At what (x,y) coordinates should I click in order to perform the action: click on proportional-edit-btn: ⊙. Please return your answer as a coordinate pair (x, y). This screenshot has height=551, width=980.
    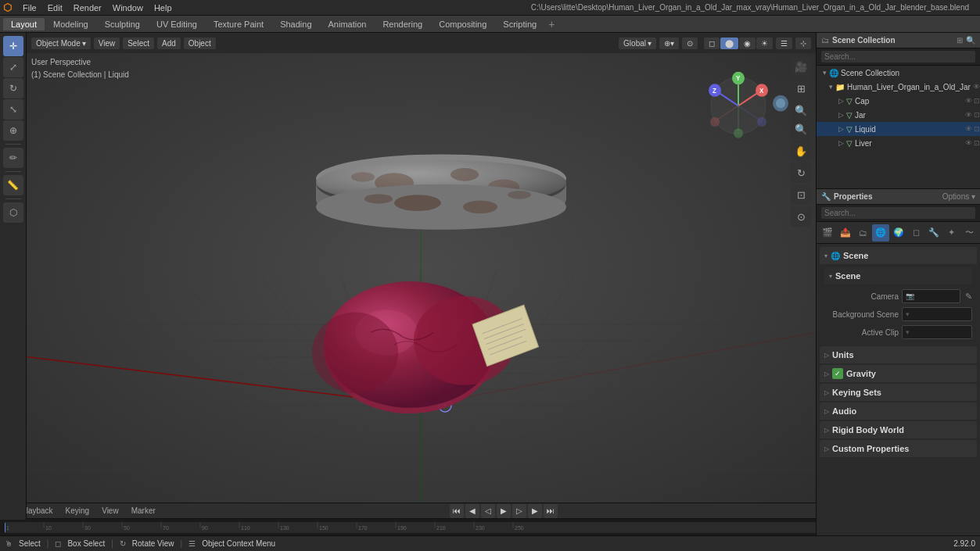
    Looking at the image, I should click on (690, 44).